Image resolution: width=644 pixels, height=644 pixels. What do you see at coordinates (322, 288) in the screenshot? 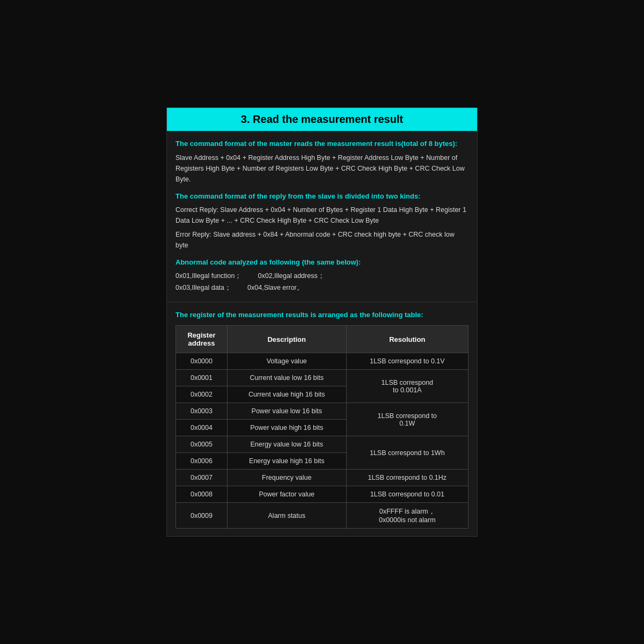
I see `abnormal-code-row-2: 0x03,Illegal data； 0x04,Slave error。` at bounding box center [322, 288].